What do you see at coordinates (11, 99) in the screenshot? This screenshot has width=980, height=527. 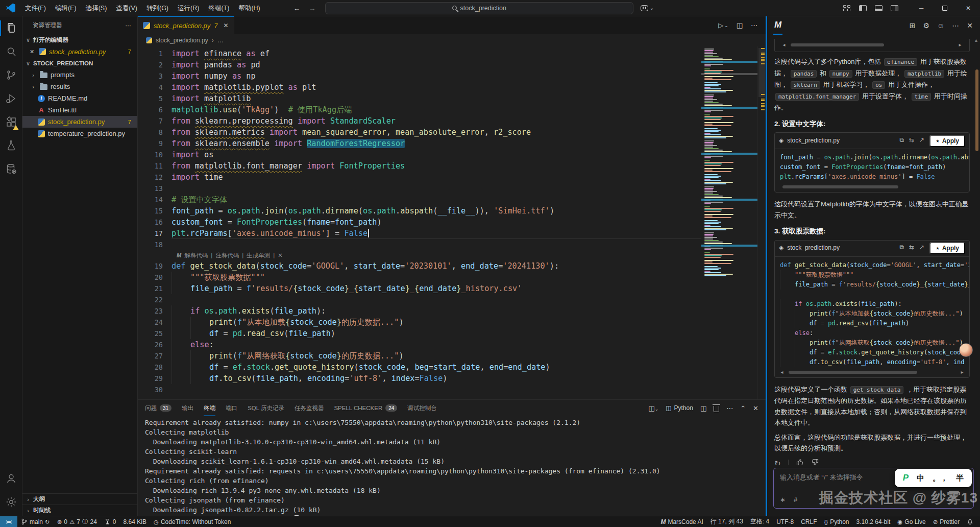 I see `activitybar-run-debug` at bounding box center [11, 99].